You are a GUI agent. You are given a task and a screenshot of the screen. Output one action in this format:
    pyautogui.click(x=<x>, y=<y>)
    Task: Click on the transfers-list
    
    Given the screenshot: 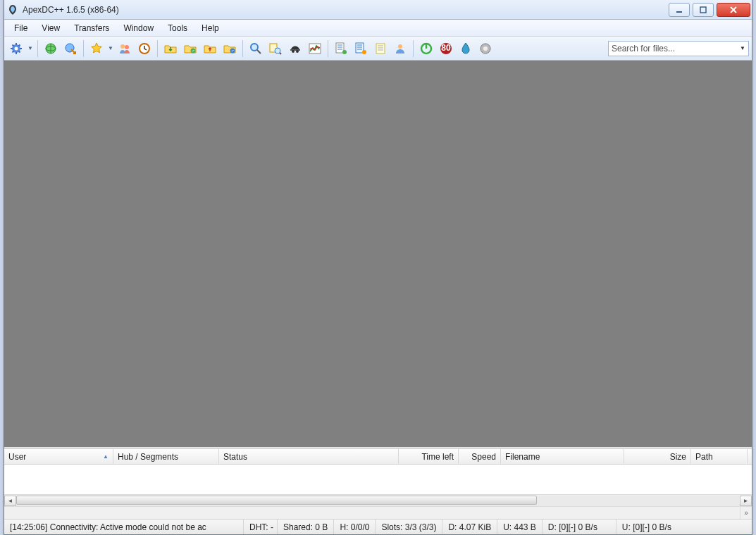 What is the action you would take?
    pyautogui.click(x=378, y=479)
    